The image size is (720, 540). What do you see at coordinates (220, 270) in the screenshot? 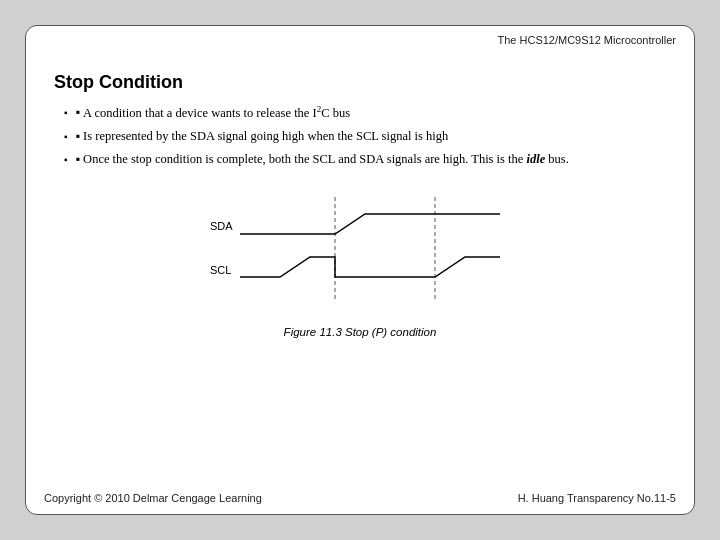
I see `scl-label: SCL` at bounding box center [220, 270].